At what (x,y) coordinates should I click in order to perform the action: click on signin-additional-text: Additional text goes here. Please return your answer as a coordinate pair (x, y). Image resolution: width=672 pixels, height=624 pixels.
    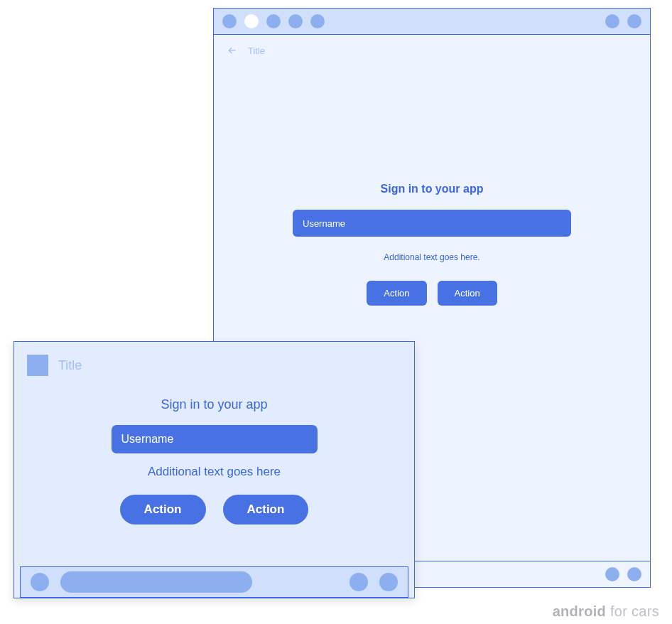
    Looking at the image, I should click on (215, 472).